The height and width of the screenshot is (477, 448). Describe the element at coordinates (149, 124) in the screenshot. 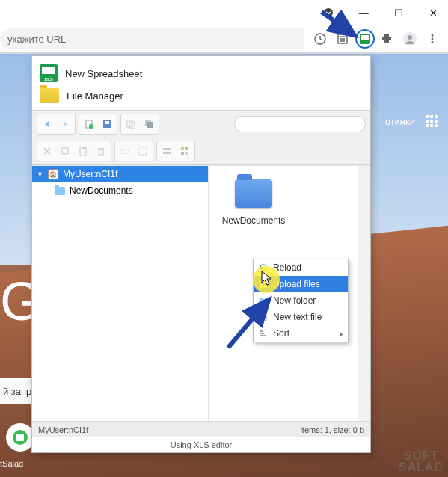

I see `save-all-button` at that location.